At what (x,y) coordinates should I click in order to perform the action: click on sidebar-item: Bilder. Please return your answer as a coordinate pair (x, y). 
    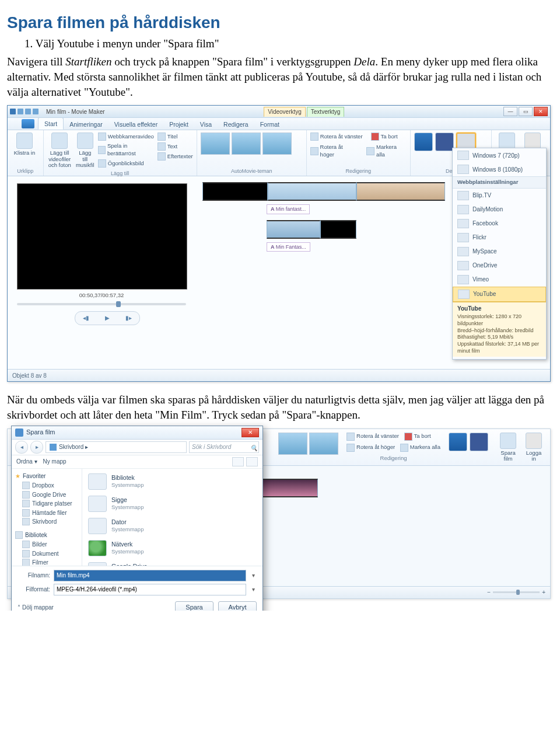
    Looking at the image, I should click on (47, 545).